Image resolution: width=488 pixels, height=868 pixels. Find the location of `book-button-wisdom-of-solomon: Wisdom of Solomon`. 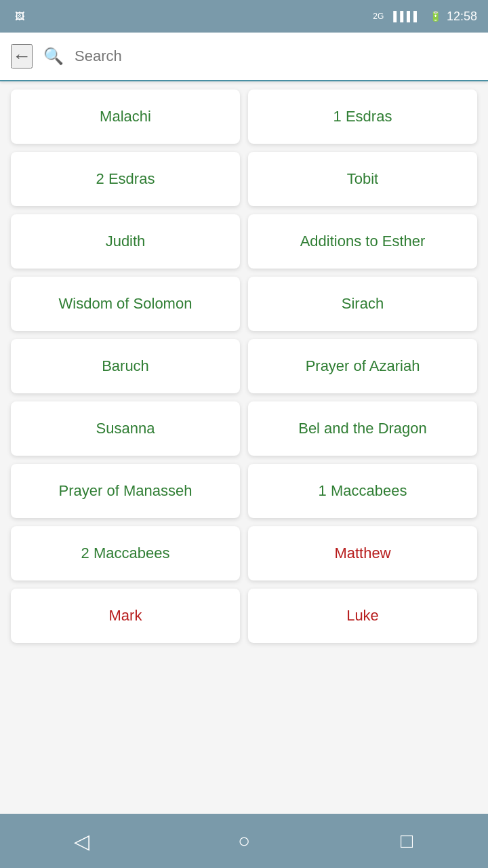

book-button-wisdom-of-solomon: Wisdom of Solomon is located at coordinates (125, 304).